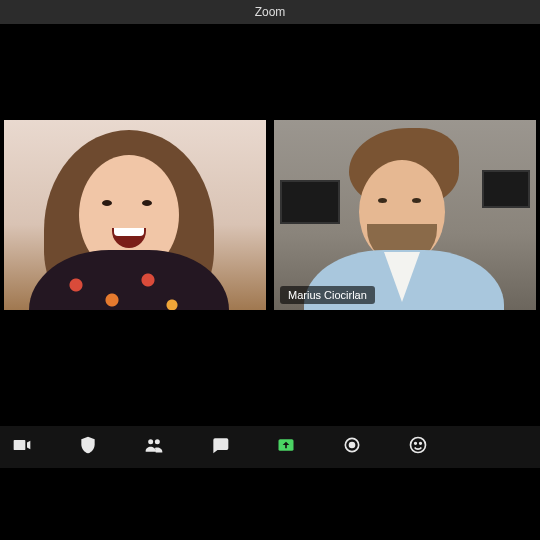 The height and width of the screenshot is (540, 540). Describe the element at coordinates (220, 447) in the screenshot. I see `chat-button` at that location.